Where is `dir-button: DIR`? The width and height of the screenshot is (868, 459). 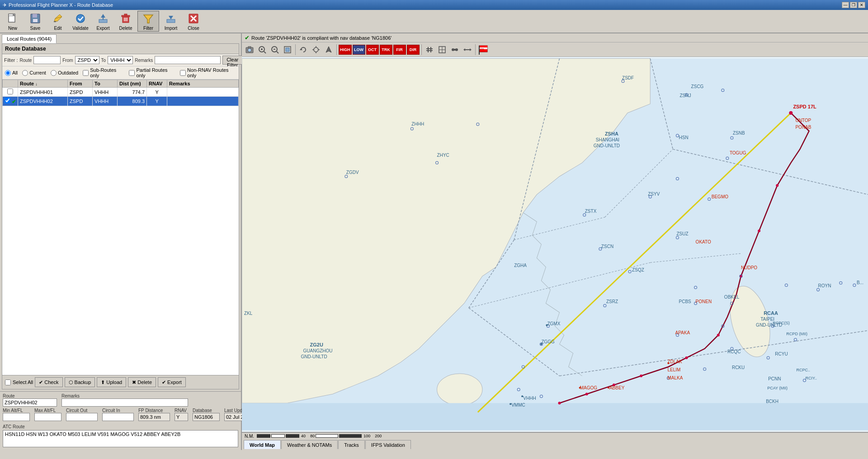
dir-button: DIR is located at coordinates (413, 50).